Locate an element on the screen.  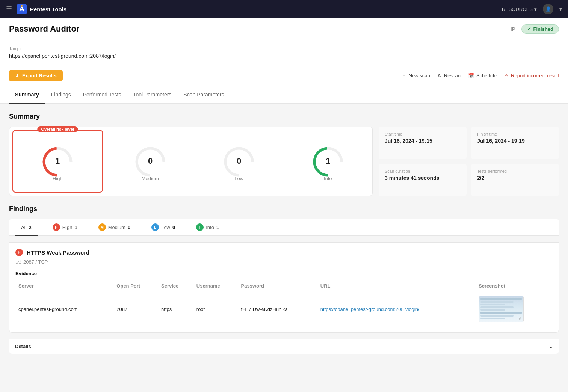
tests-performed-card: Tests performed 2/2 is located at coordinates (515, 180).